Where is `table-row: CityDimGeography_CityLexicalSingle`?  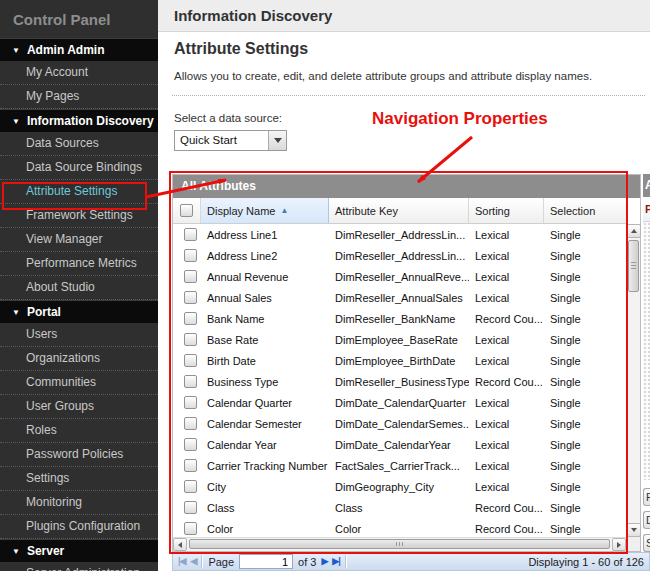 table-row: CityDimGeography_CityLexicalSingle is located at coordinates (400, 486).